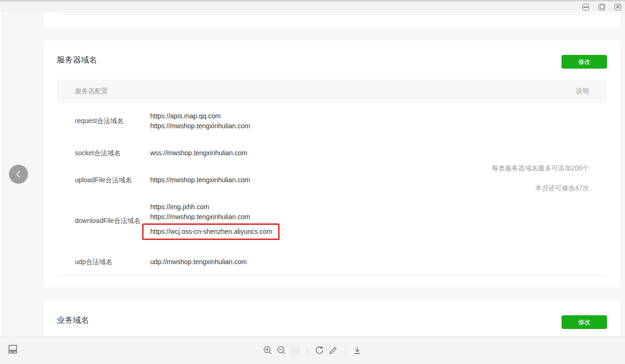 Image resolution: width=625 pixels, height=364 pixels. What do you see at coordinates (319, 350) in the screenshot?
I see `refresh-button` at bounding box center [319, 350].